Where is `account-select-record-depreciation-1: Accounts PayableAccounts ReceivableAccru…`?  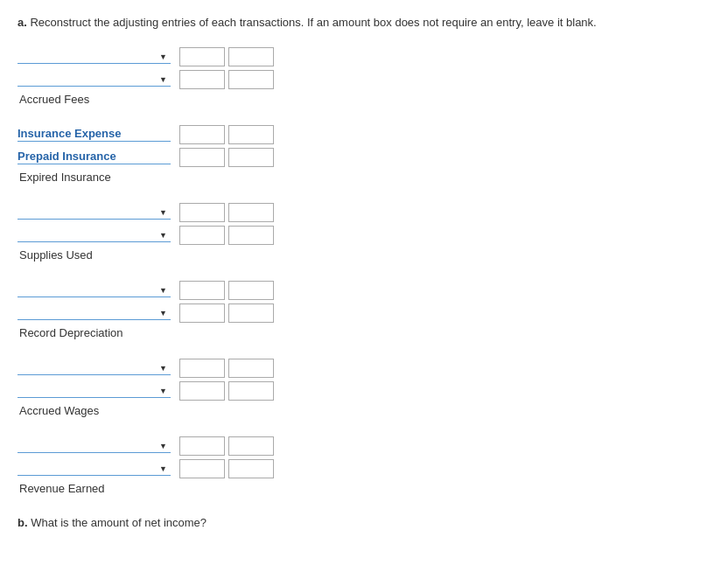
account-select-record-depreciation-1: Accounts PayableAccounts ReceivableAccru… is located at coordinates (94, 313).